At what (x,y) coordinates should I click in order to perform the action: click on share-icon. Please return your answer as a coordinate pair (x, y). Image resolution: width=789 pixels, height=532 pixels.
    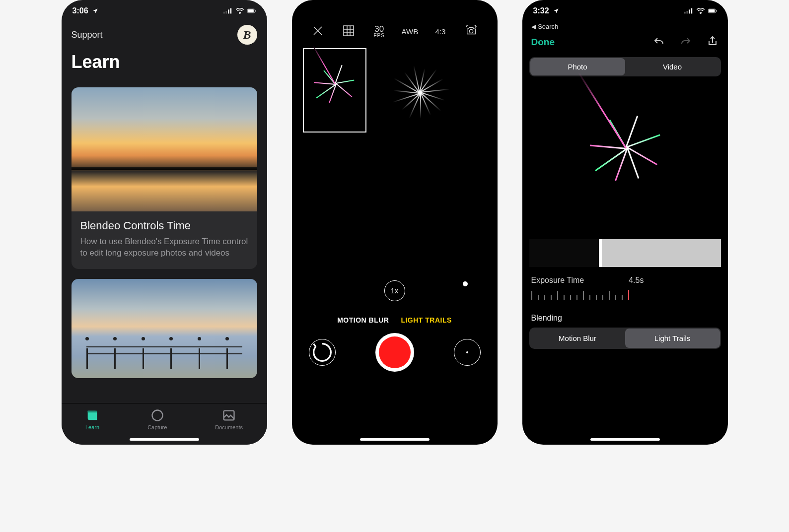
    Looking at the image, I should click on (713, 41).